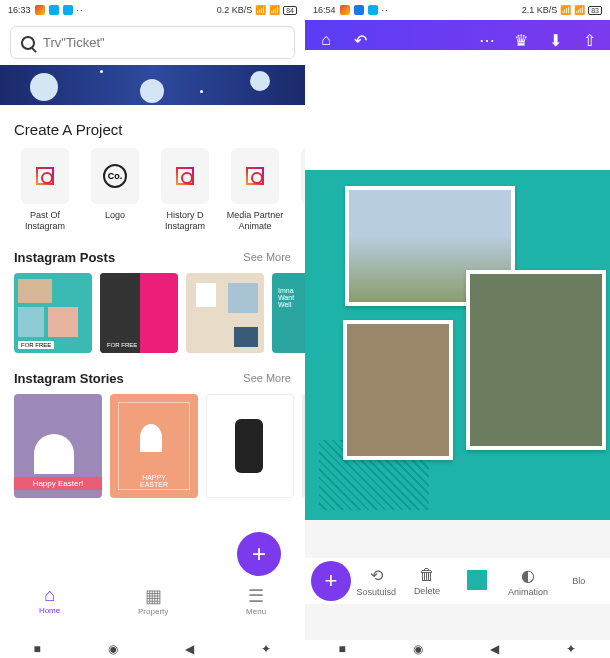  What do you see at coordinates (50, 596) in the screenshot?
I see `home-icon: ⌂` at bounding box center [50, 596].